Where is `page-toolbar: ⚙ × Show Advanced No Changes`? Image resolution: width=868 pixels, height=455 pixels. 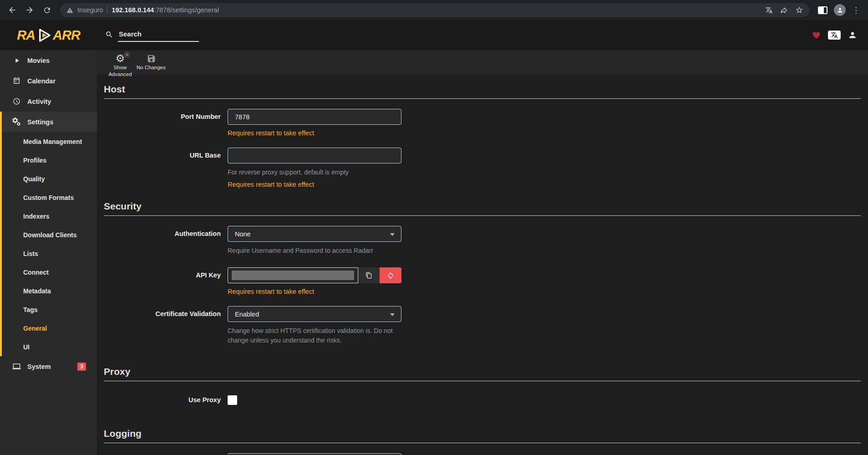
page-toolbar: ⚙ × Show Advanced No Changes is located at coordinates (482, 62).